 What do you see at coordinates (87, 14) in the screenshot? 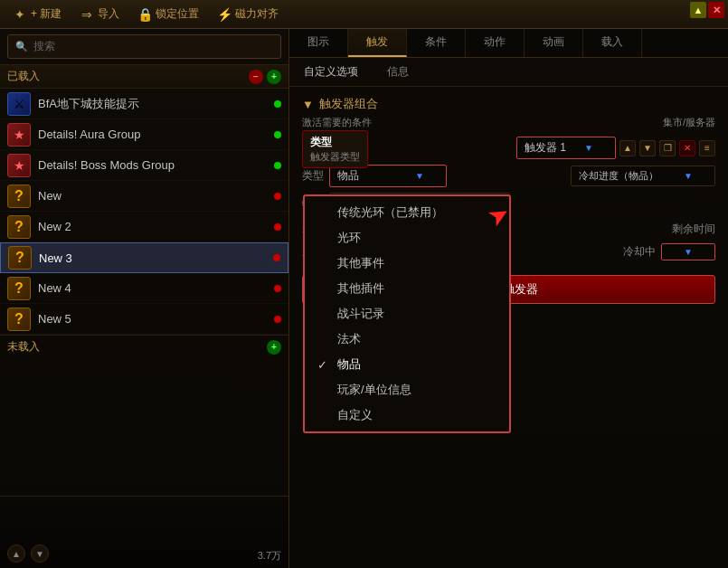
I see `import-icon: ⇒` at bounding box center [87, 14].